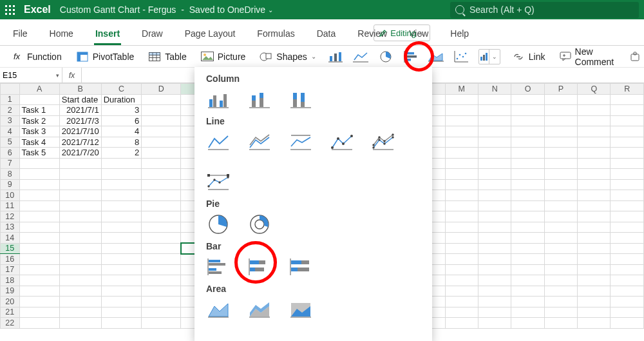 This screenshot has width=644, height=341. Describe the element at coordinates (495, 99) in the screenshot. I see `cell-N1` at that location.